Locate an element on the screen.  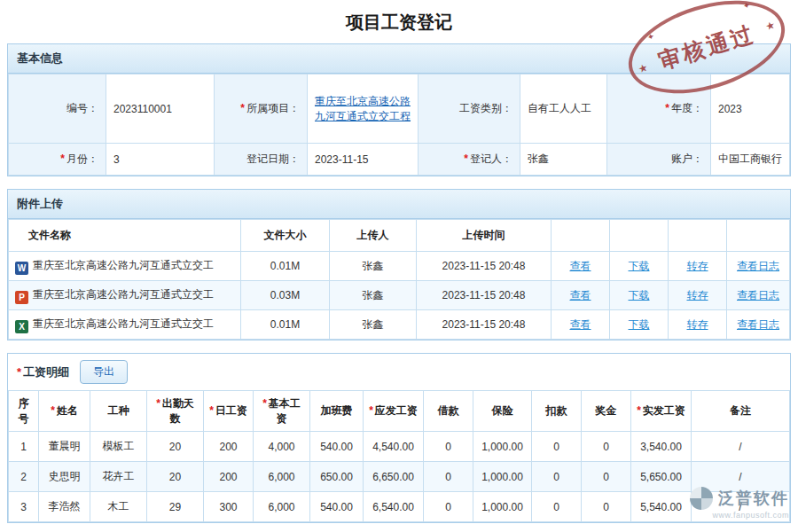
salary-cell-index: 3 is located at coordinates (24, 507).